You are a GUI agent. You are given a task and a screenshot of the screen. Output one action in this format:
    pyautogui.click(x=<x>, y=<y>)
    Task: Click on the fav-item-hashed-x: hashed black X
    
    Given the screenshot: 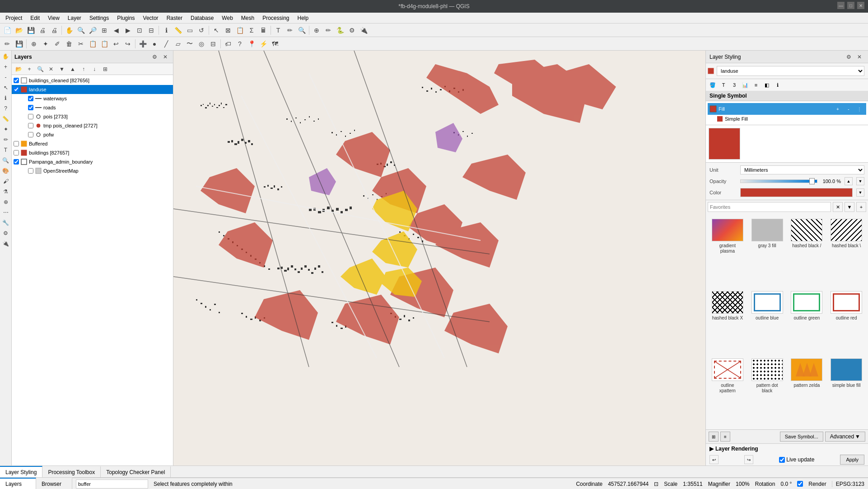 What is the action you would take?
    pyautogui.click(x=728, y=321)
    